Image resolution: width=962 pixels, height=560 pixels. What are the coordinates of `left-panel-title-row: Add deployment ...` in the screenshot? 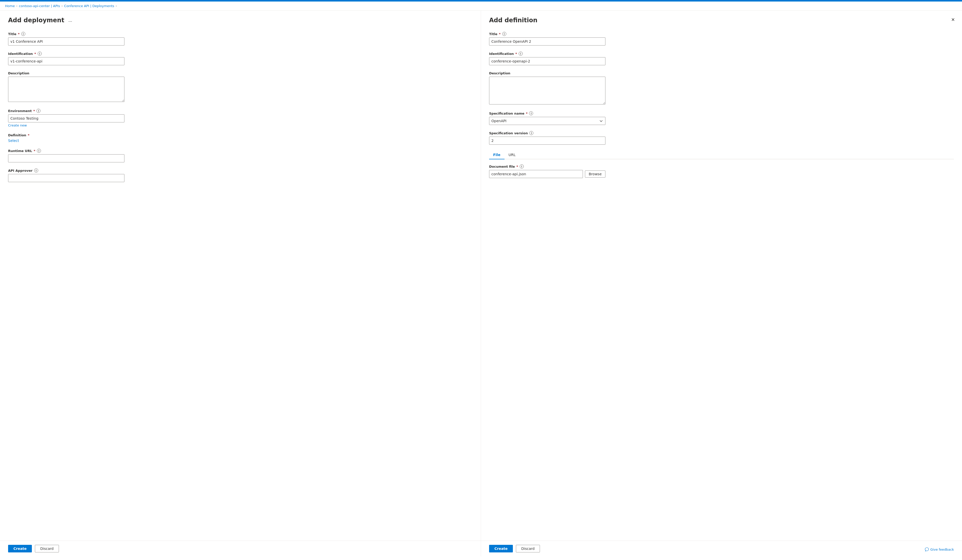 It's located at (240, 20).